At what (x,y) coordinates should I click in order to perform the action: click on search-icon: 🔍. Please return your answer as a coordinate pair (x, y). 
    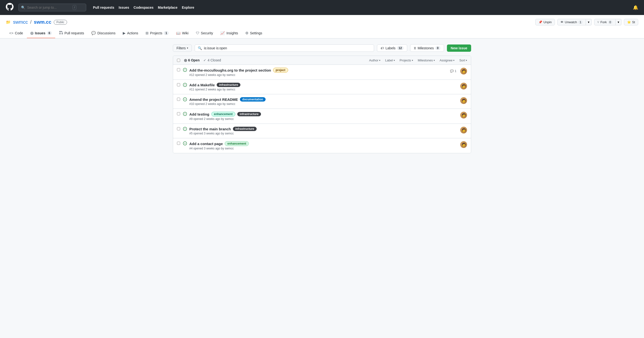
    Looking at the image, I should click on (23, 7).